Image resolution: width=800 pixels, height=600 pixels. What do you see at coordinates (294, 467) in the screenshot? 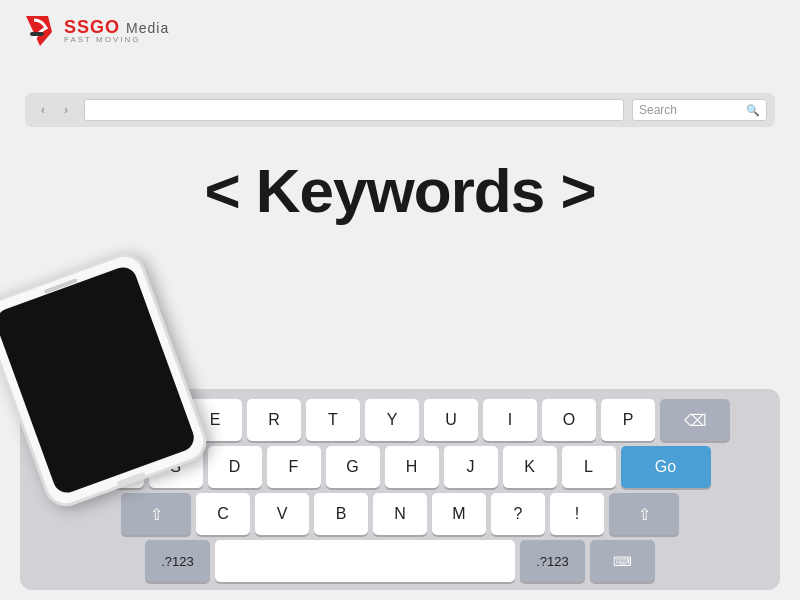
I see `key-f: F` at bounding box center [294, 467].